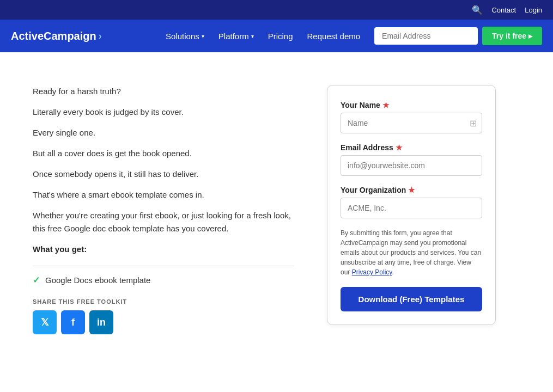 Image resolution: width=553 pixels, height=392 pixels. What do you see at coordinates (163, 280) in the screenshot?
I see `checklist-item: ✓ Google Docs ebook template` at bounding box center [163, 280].